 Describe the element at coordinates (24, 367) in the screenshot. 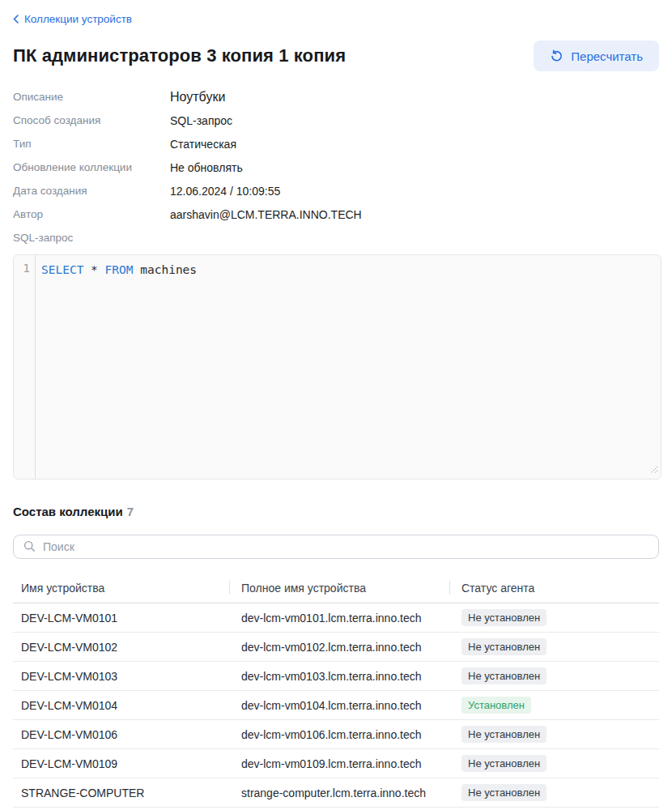

I see `editor-line-number: 1` at that location.